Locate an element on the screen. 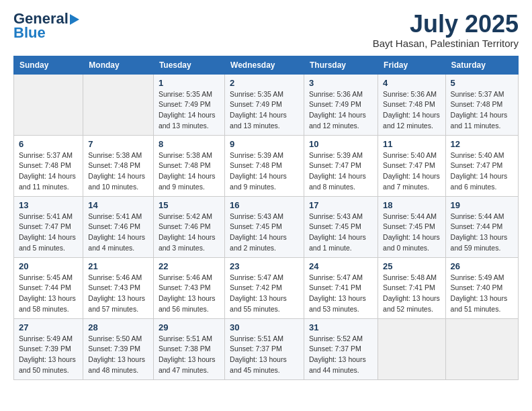  day-cell: 30Sunrise: 5:51 AMSunset: 7:37 PMDayligh… is located at coordinates (265, 349).